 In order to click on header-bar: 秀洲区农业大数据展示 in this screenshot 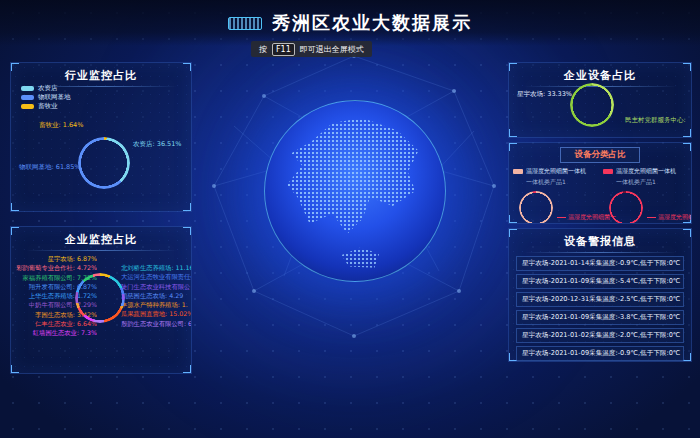, I will do `click(350, 23)`.